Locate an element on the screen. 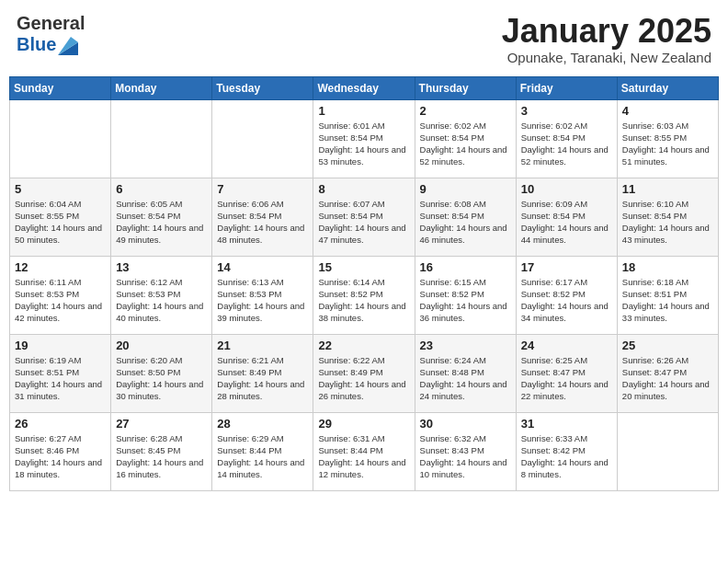 The width and height of the screenshot is (728, 563). day-number: 16 is located at coordinates (465, 267).